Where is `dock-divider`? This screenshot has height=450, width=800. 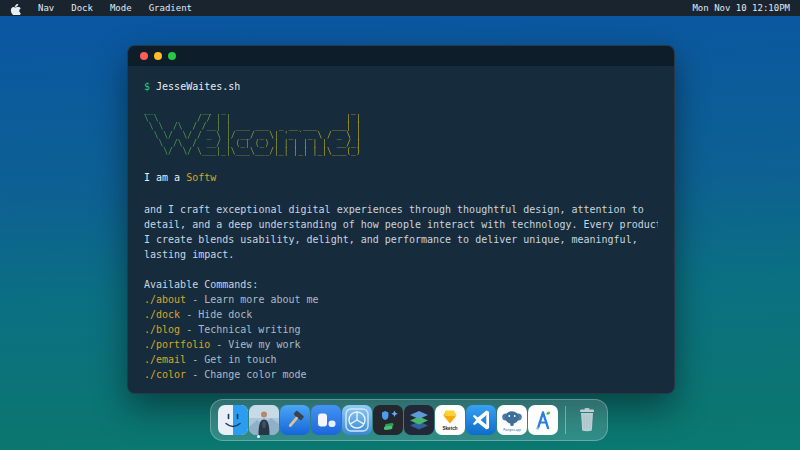 dock-divider is located at coordinates (566, 420).